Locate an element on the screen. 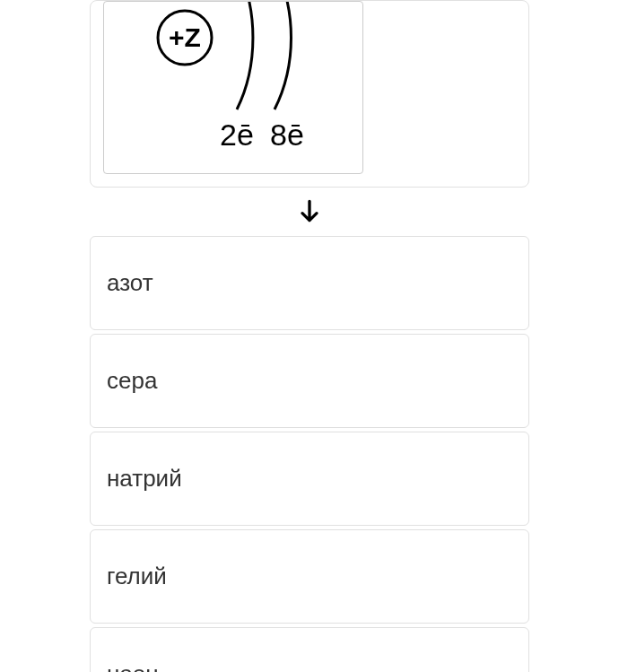  arrow-container is located at coordinates (310, 212).